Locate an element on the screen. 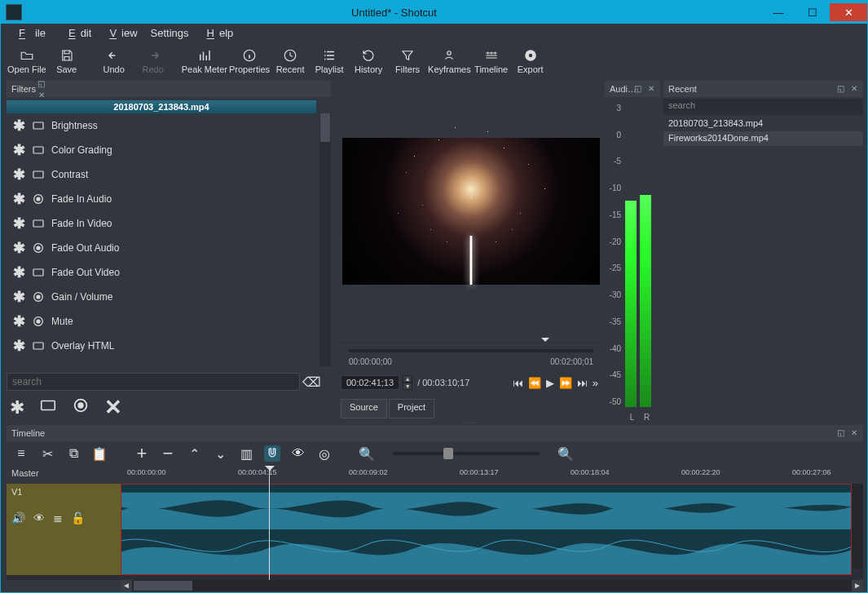 The image size is (868, 593). recent-button: Recent is located at coordinates (290, 61).